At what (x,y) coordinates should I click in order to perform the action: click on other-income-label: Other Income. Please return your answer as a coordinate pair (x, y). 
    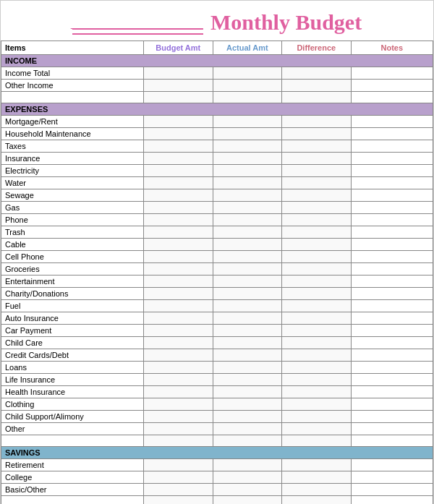
    Looking at the image, I should click on (72, 85).